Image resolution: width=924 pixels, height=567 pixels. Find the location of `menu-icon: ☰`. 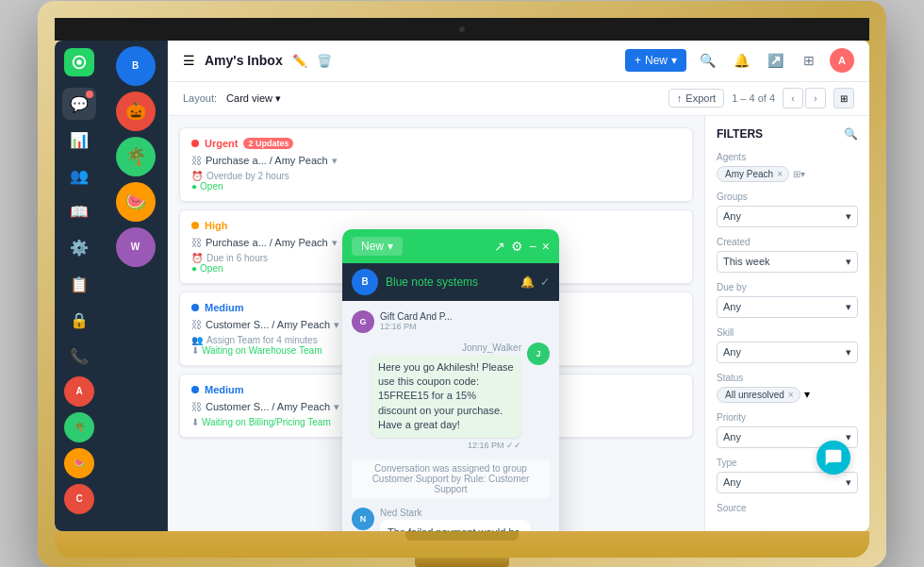

menu-icon: ☰ is located at coordinates (189, 60).